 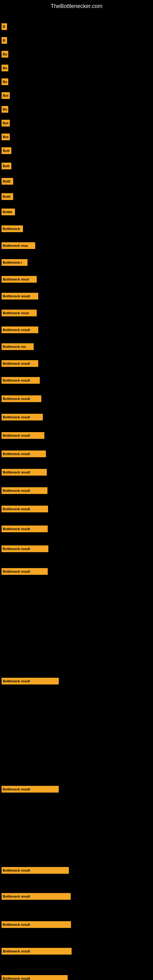 What do you see at coordinates (18, 246) in the screenshot?
I see `bar-row: Bottleneck resu` at bounding box center [18, 246].